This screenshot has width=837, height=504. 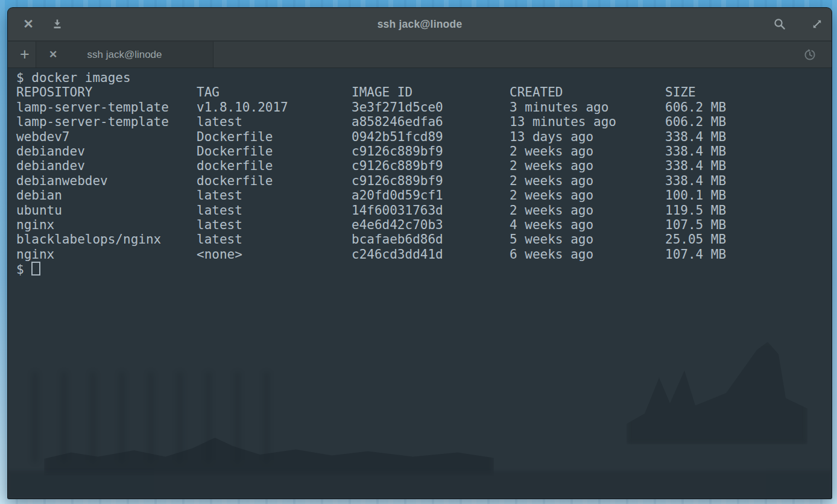 I want to click on table-row: debianwebdev dockerfile c9126c889bf9 2 w…, so click(x=424, y=181).